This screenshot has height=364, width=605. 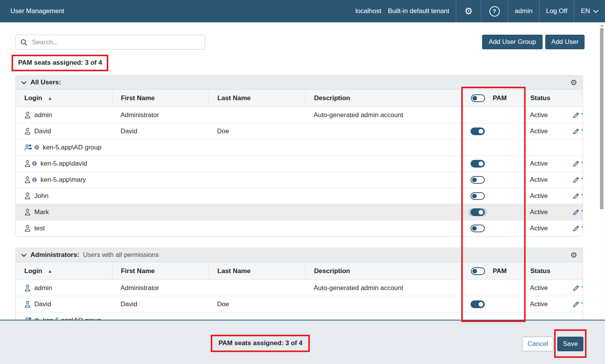 I want to click on pam-seats-counter-top: PAM seats assigned: 3 of 4, so click(x=60, y=63).